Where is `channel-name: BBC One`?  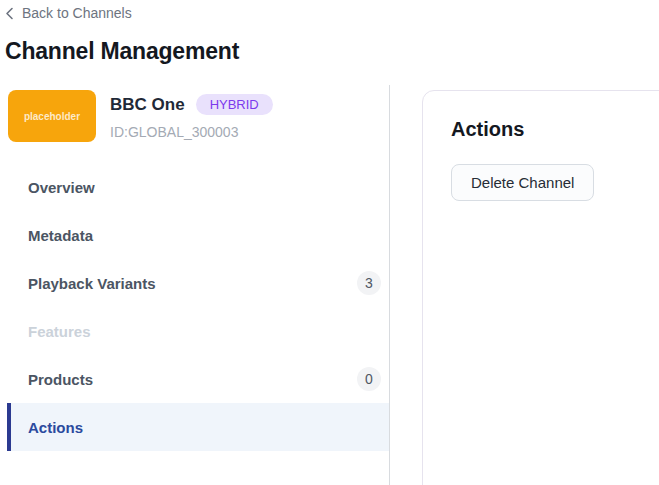 channel-name: BBC One is located at coordinates (148, 105).